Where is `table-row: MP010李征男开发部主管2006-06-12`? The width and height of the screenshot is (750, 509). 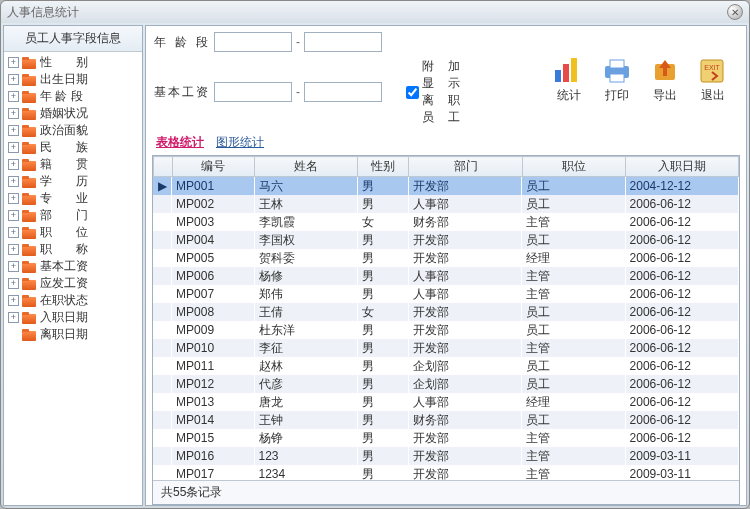 table-row: MP010李征男开发部主管2006-06-12 is located at coordinates (446, 348).